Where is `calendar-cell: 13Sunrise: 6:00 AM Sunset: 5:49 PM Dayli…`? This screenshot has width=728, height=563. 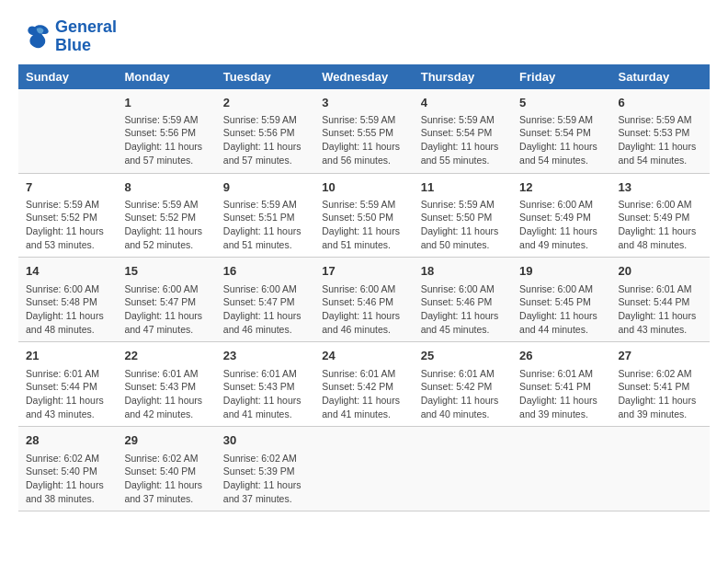
calendar-cell: 13Sunrise: 6:00 AM Sunset: 5:49 PM Dayli… is located at coordinates (660, 215).